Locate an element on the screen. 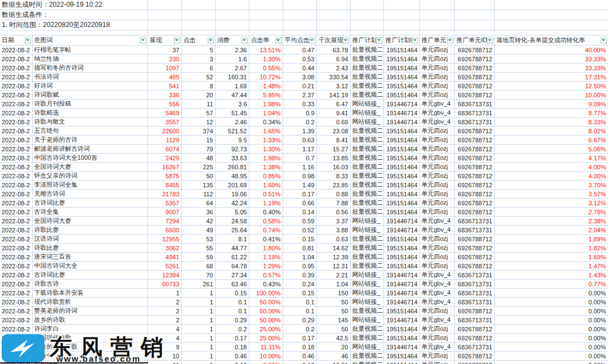 This screenshot has height=364, width=608. cell: 1.30% is located at coordinates (266, 59).